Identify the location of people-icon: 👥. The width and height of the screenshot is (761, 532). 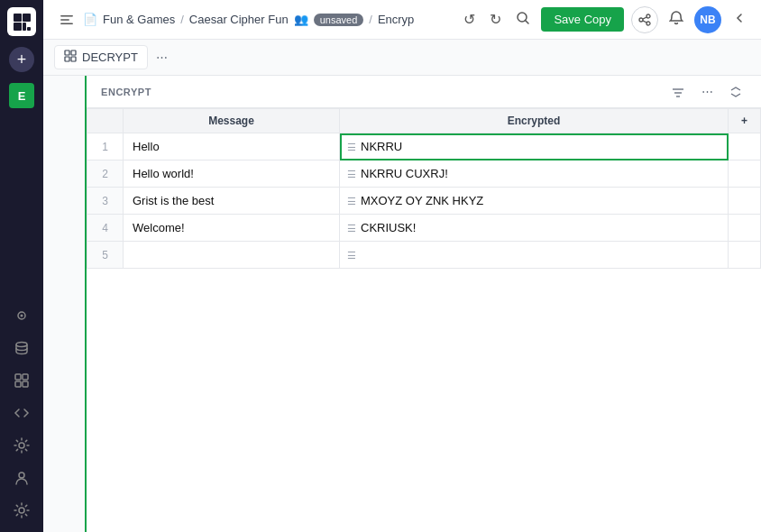
(301, 20).